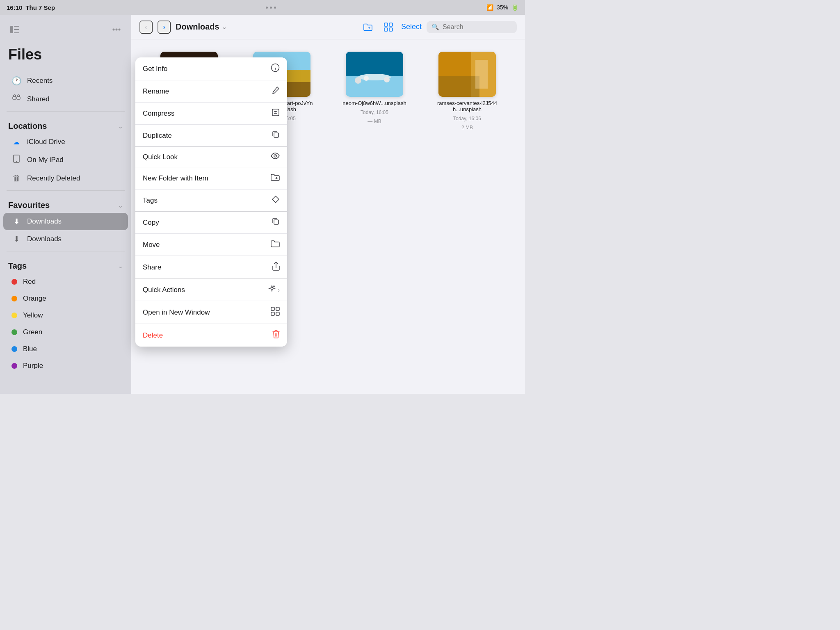 The width and height of the screenshot is (840, 630). What do you see at coordinates (436, 27) in the screenshot?
I see `search-icon: 🔍` at bounding box center [436, 27].